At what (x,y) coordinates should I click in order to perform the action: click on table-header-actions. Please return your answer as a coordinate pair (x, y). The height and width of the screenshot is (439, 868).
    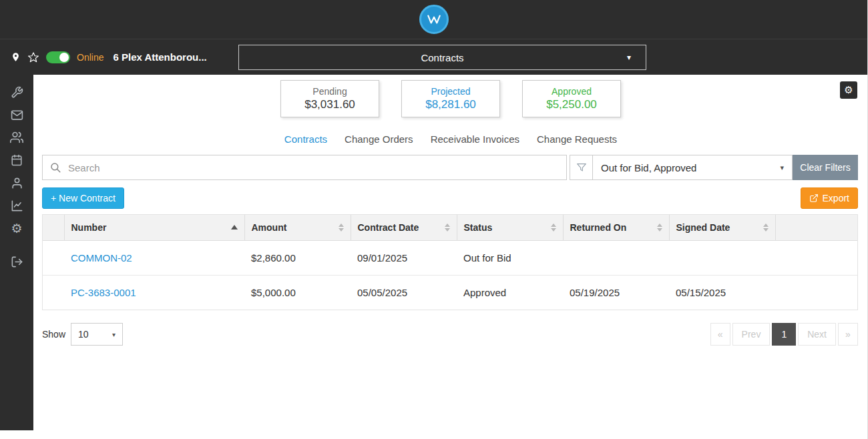
    Looking at the image, I should click on (816, 228).